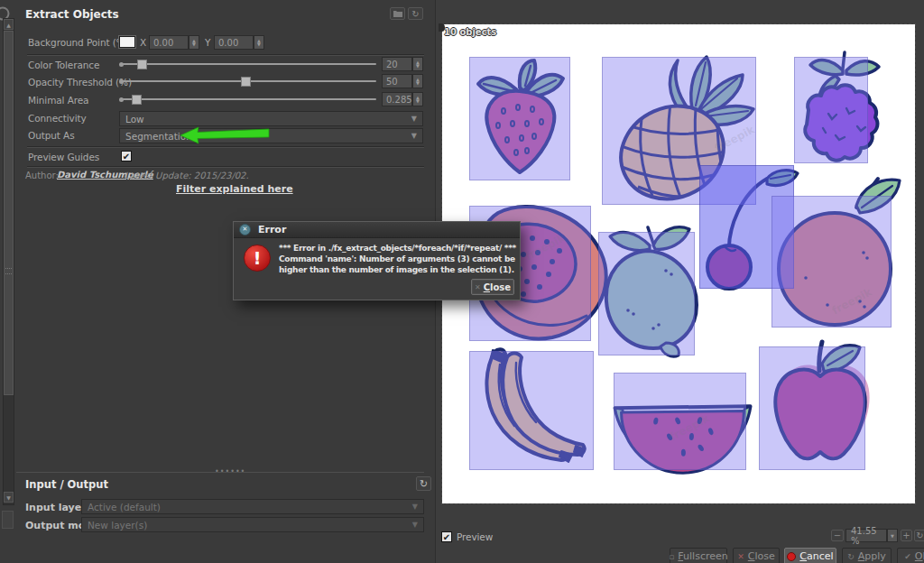  Describe the element at coordinates (253, 507) in the screenshot. I see `input-layers-dropdown: Active (default) ▼` at that location.